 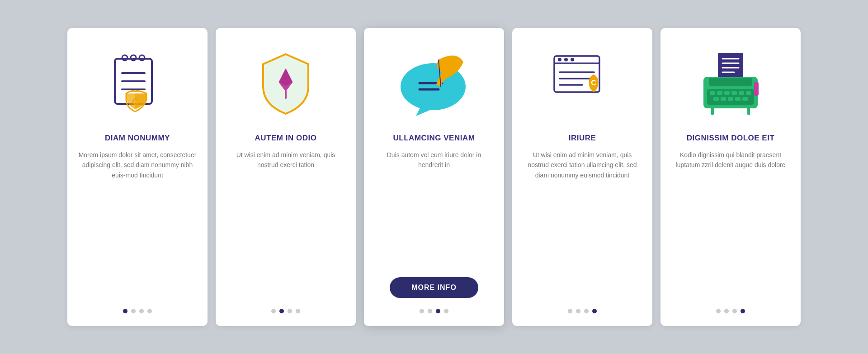 I want to click on card-2-title: AUTEM IN ODIO, so click(x=286, y=138).